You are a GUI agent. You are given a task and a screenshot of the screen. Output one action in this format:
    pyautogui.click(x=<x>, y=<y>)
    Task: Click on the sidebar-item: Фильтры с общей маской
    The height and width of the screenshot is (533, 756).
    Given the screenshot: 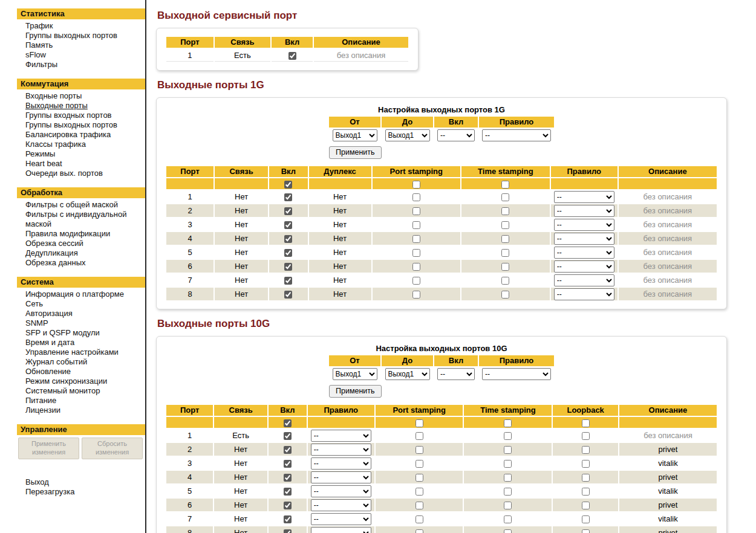 What is the action you would take?
    pyautogui.click(x=85, y=205)
    